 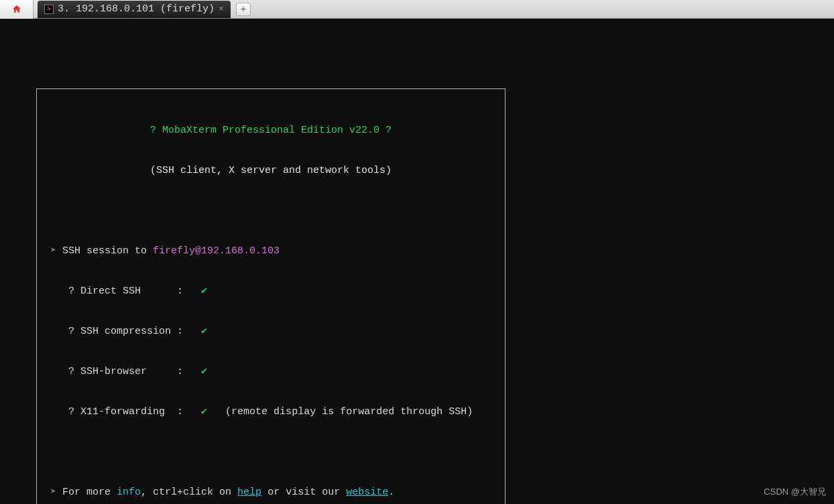 I want to click on banner-subtitle: (SSH client, X server and network tools), so click(x=271, y=170).